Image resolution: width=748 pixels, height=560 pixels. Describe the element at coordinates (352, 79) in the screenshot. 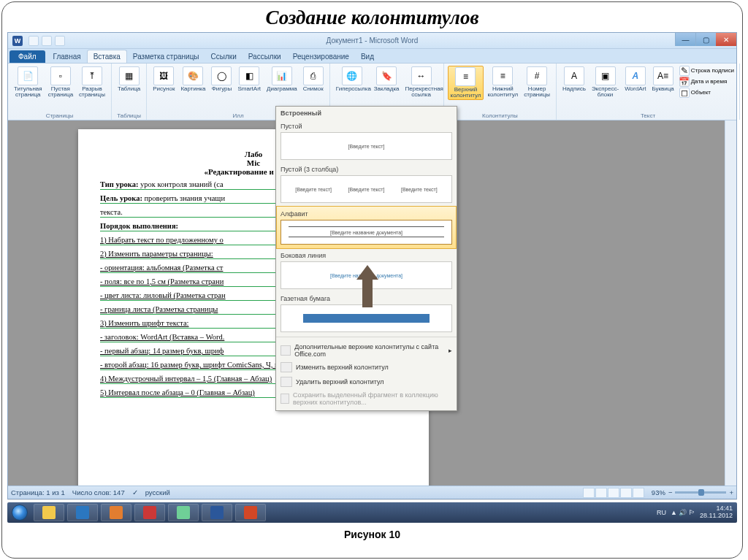

I see `hyperlink-button: 🌐Гиперссылка` at that location.